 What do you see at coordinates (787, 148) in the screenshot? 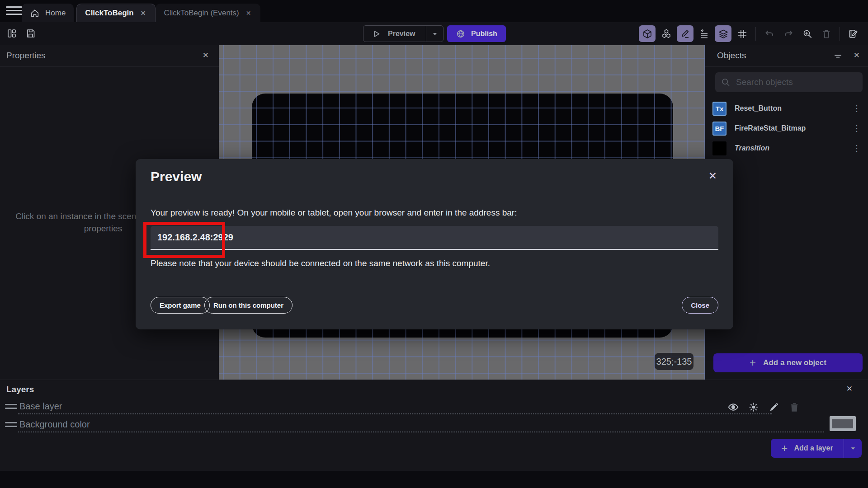
I see `object-row-transition: Transition ⋮` at bounding box center [787, 148].